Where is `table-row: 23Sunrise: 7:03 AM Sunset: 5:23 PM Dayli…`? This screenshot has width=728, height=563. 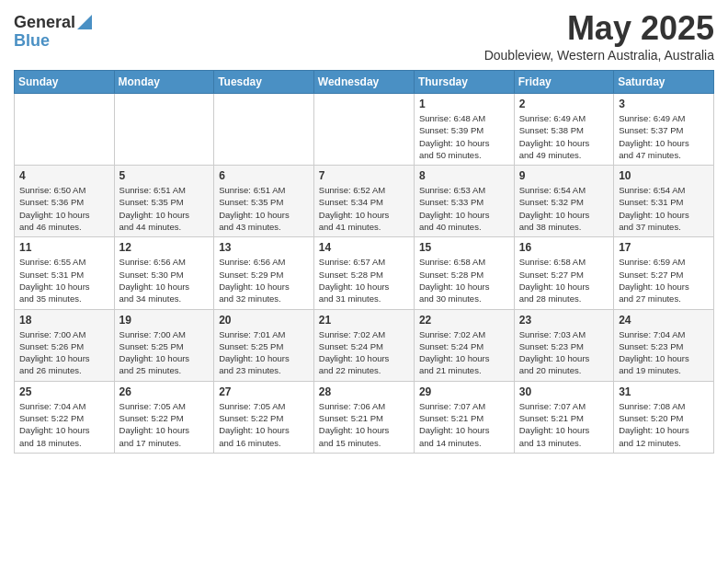 table-row: 23Sunrise: 7:03 AM Sunset: 5:23 PM Dayli… is located at coordinates (563, 345).